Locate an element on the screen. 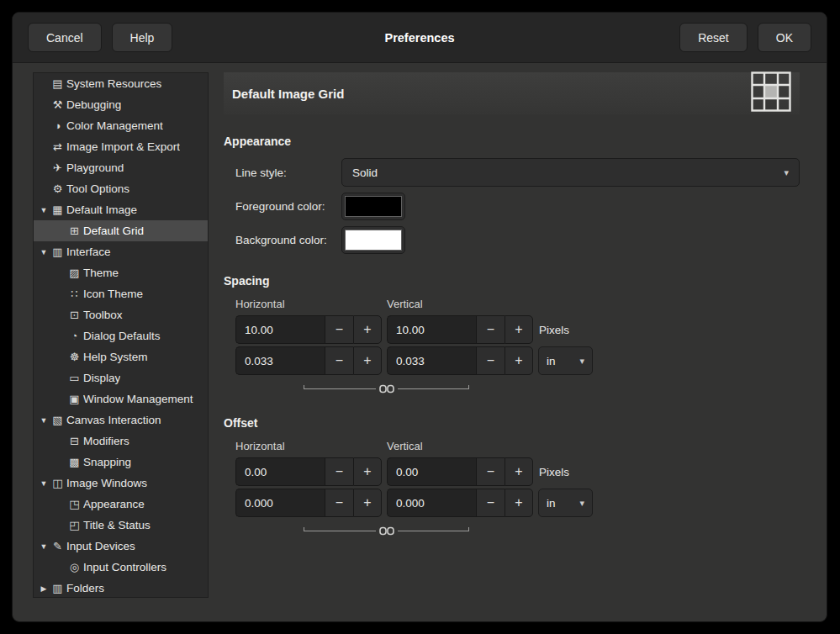 The image size is (840, 634). offset-pixels-unit-label: Pixels is located at coordinates (554, 473).